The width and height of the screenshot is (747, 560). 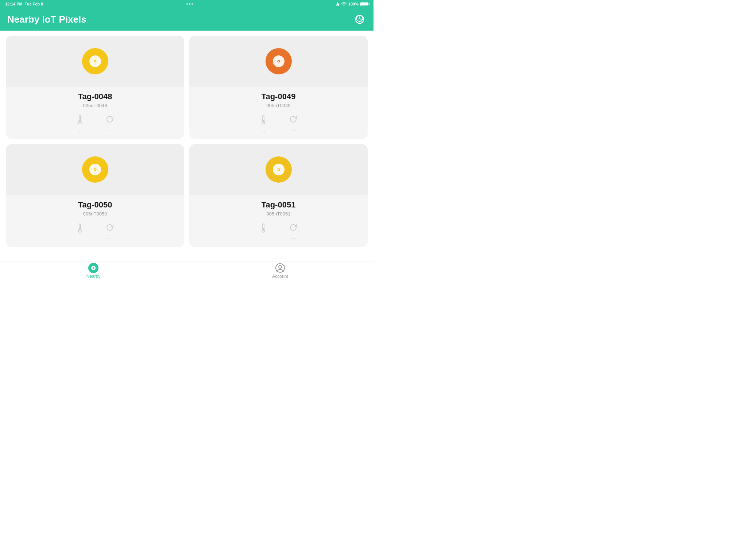 I want to click on device-info-tag-0051: Tag-0051 005nT0051 ..., so click(x=279, y=221).